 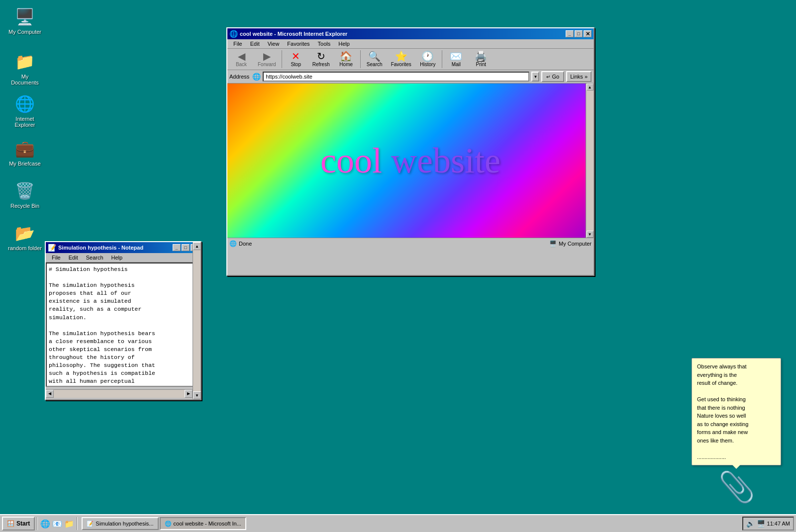 I want to click on tray-network-icon: 🖥️, so click(x=761, y=524).